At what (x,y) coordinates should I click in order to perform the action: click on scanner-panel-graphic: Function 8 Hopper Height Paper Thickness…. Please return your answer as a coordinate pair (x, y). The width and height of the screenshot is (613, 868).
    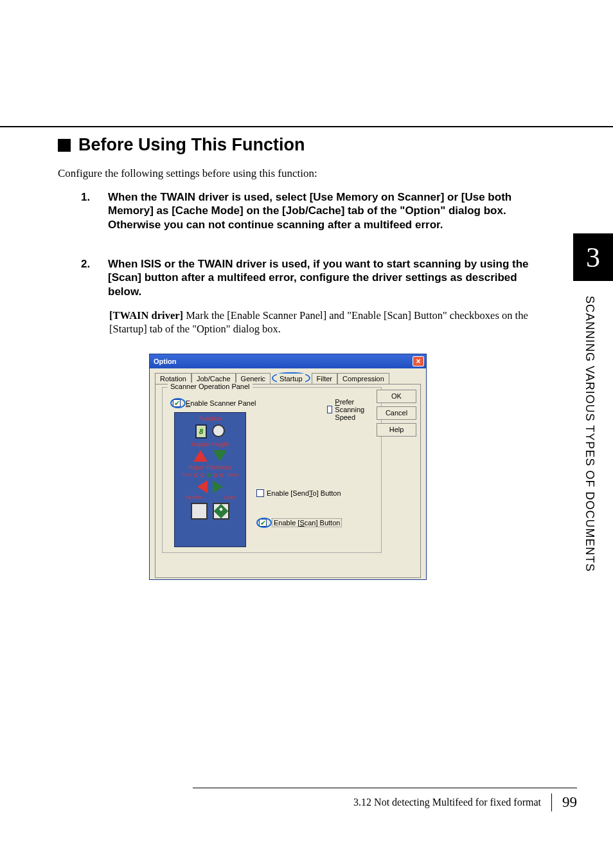
    Looking at the image, I should click on (210, 480).